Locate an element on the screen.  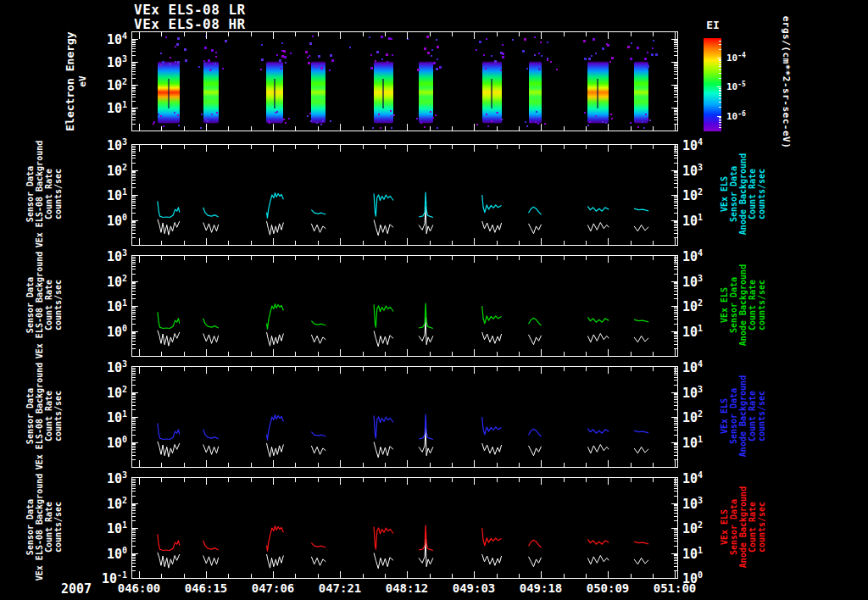
spectrogram-ytick-label: 104 is located at coordinates (108, 39).